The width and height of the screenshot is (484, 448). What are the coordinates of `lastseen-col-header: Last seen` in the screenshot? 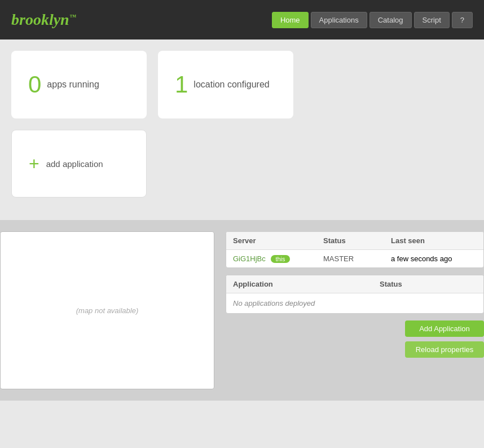 It's located at (434, 240).